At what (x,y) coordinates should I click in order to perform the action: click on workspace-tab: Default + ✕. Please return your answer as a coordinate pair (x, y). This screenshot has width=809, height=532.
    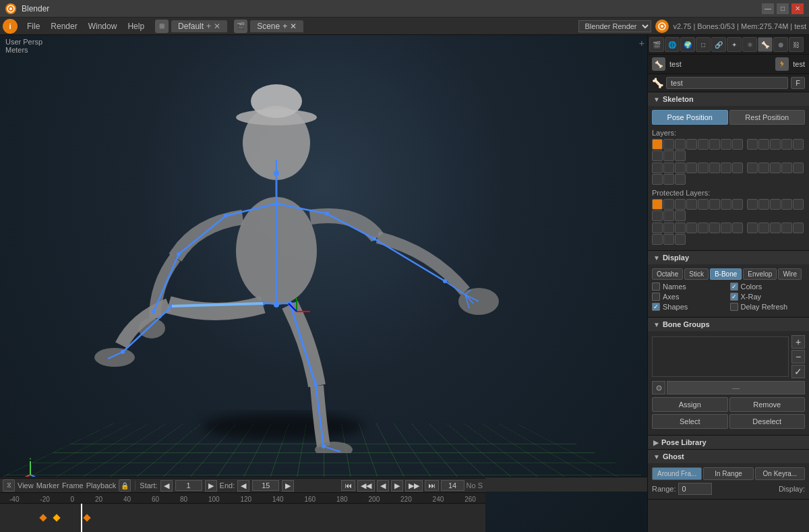
    Looking at the image, I should click on (200, 26).